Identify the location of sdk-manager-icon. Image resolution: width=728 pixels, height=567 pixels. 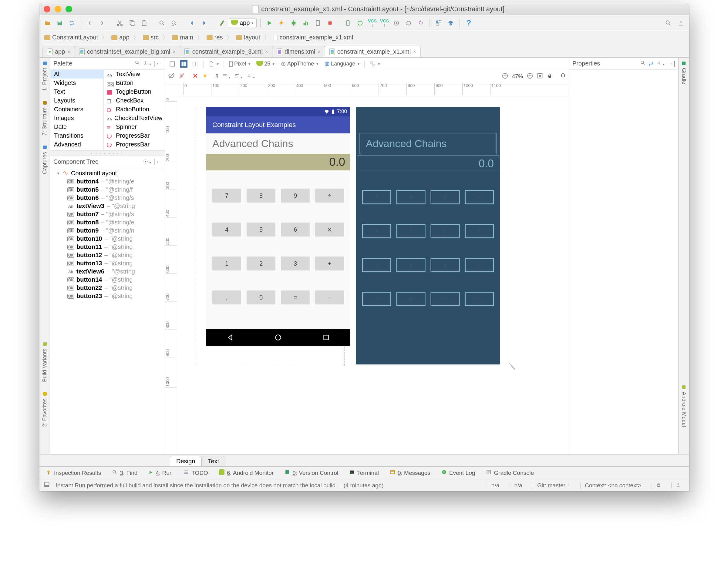
(451, 23).